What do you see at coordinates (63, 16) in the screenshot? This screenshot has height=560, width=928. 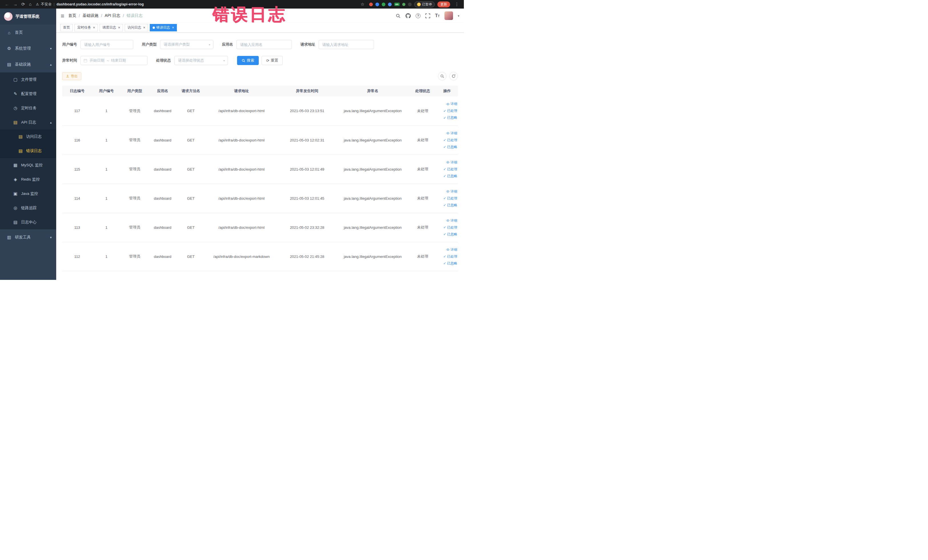 I see `sidebar-toggle-icon: ≡` at bounding box center [63, 16].